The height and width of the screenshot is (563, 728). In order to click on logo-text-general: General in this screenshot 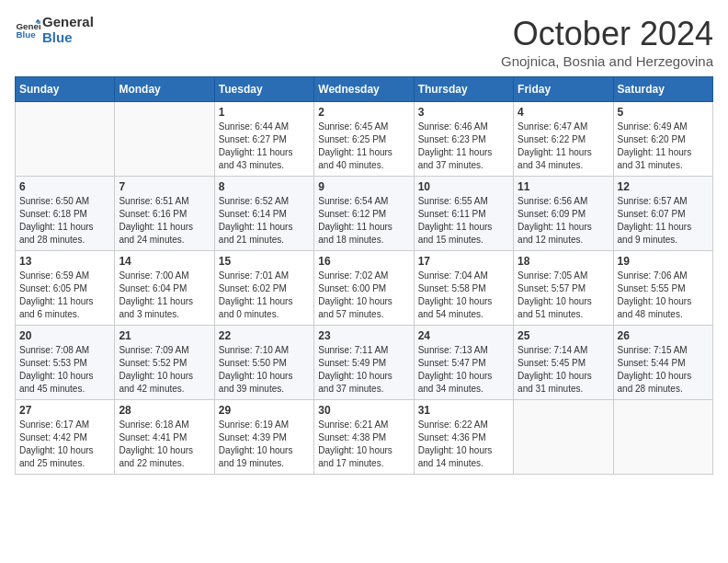, I will do `click(68, 22)`.